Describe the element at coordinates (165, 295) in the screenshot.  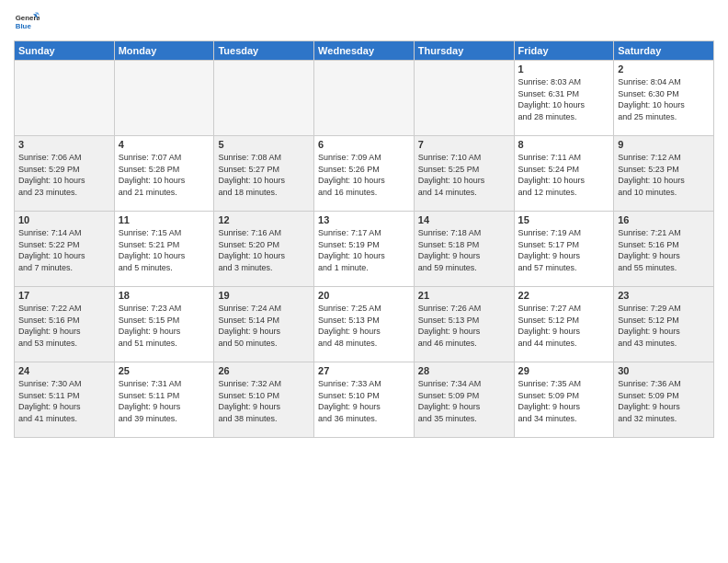
I see `day-number: 18` at that location.